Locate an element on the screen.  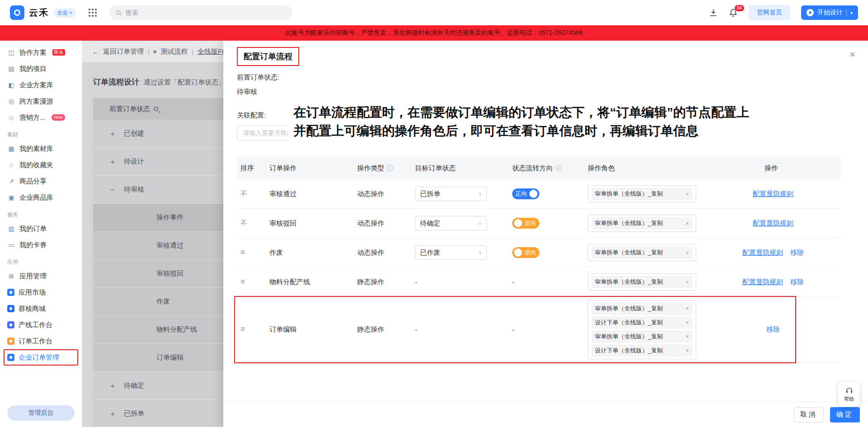
help-headset-icon is located at coordinates (849, 390).